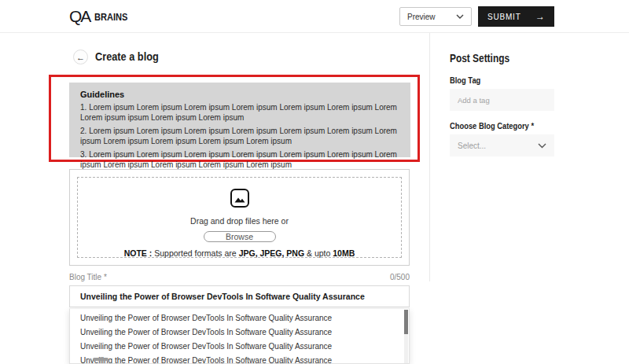 This screenshot has height=364, width=629. Describe the element at coordinates (80, 57) in the screenshot. I see `back-button: ←` at that location.